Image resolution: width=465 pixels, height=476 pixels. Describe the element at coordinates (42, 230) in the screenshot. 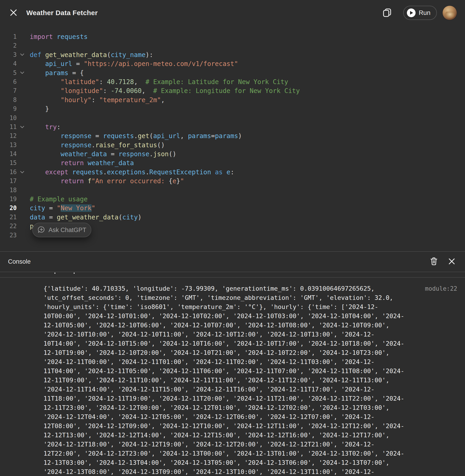

I see `ask-chatgpt-icon` at that location.